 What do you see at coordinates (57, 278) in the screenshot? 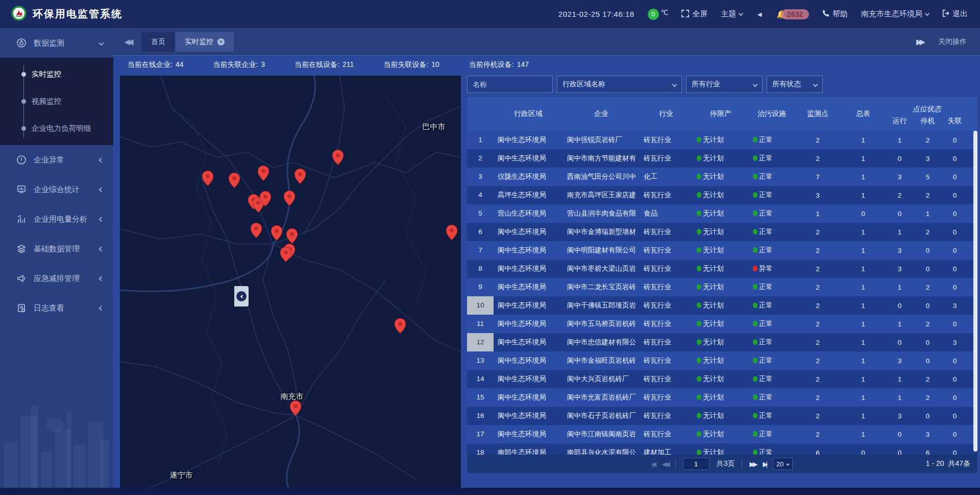
I see `sidebar-item-emergency-reduction: 应急减排管理` at bounding box center [57, 278].